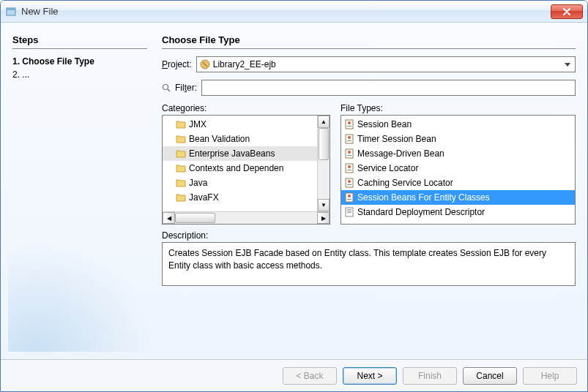  I want to click on scroll-left-button: ◀, so click(168, 218).